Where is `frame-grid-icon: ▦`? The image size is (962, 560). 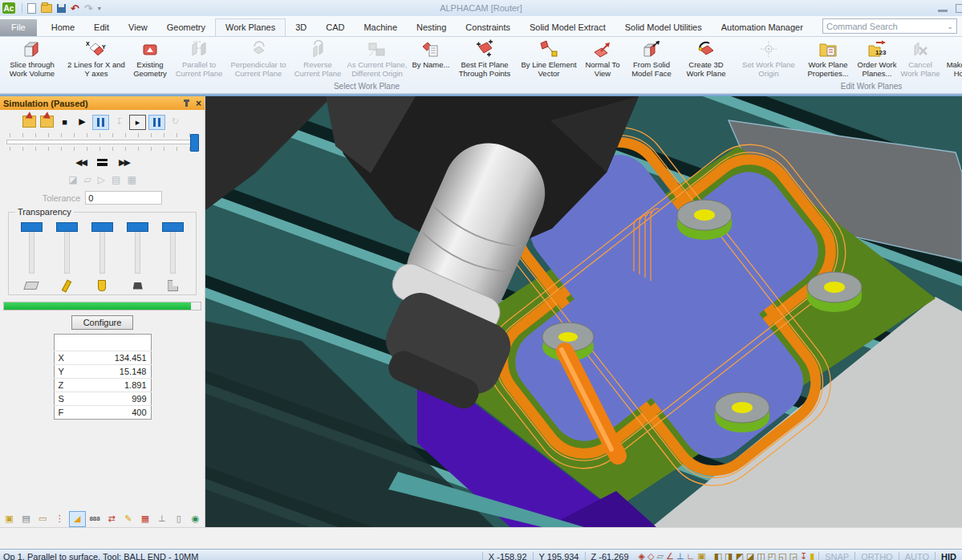 frame-grid-icon: ▦ is located at coordinates (132, 180).